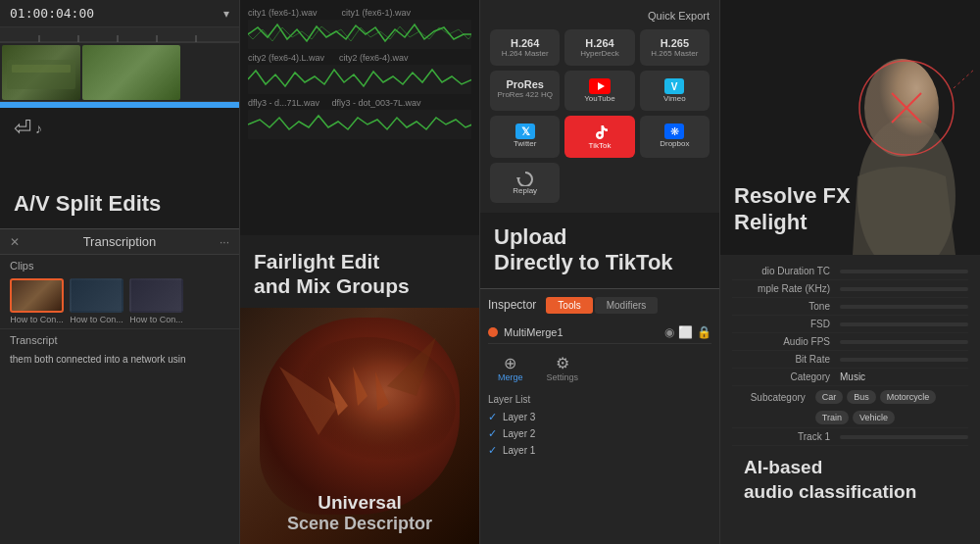 Image resolution: width=980 pixels, height=544 pixels. I want to click on quick-export-header: Quick Export, so click(600, 16).